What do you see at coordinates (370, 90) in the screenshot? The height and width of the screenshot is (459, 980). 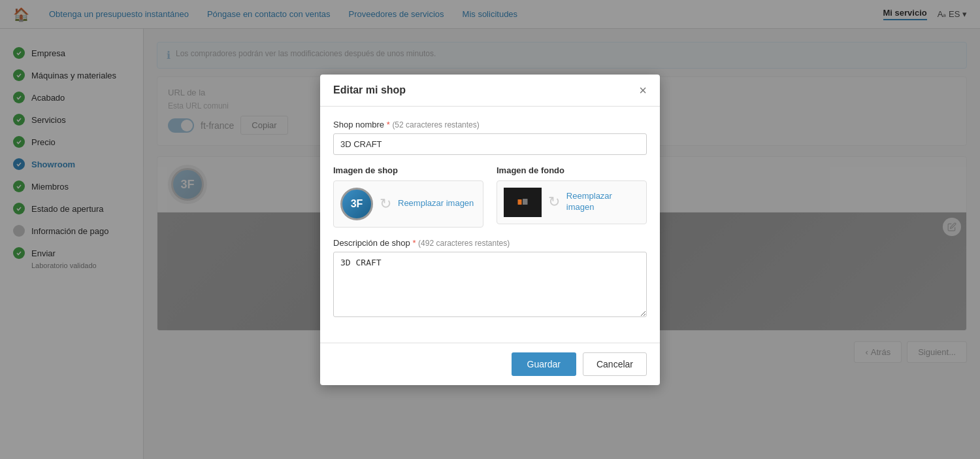 I see `modal-title: Editar mi shop` at bounding box center [370, 90].